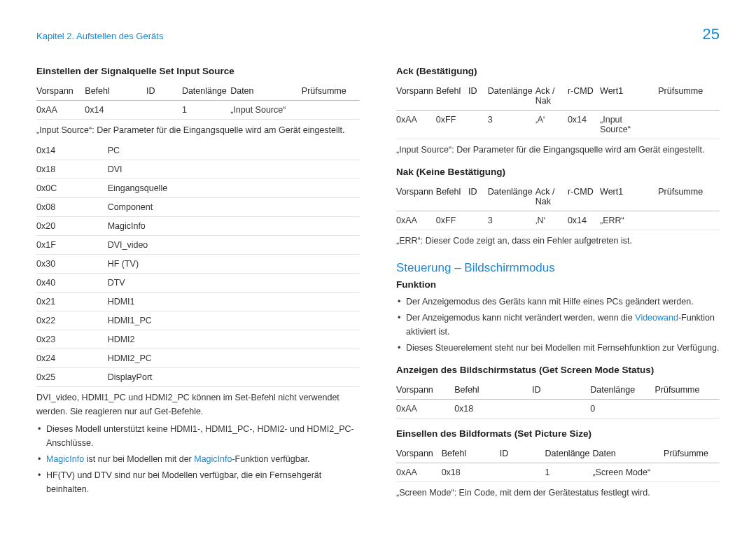  I want to click on cell-code: 0x14, so click(72, 151).